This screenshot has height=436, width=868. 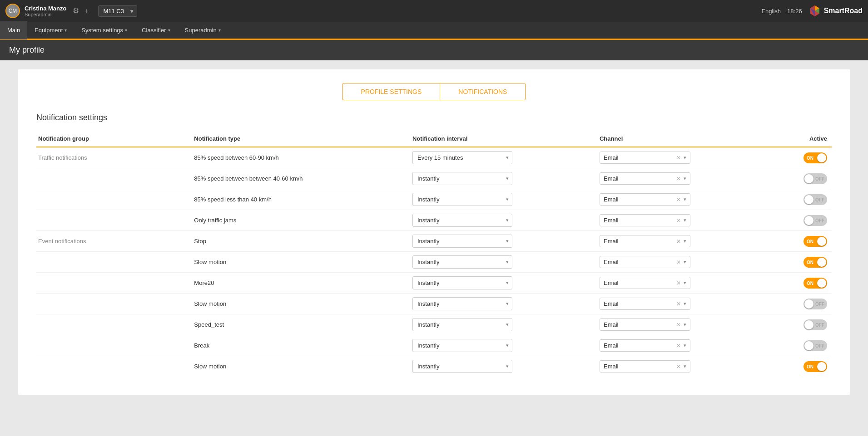 What do you see at coordinates (302, 367) in the screenshot?
I see `notification-type-cell: Slow motion` at bounding box center [302, 367].